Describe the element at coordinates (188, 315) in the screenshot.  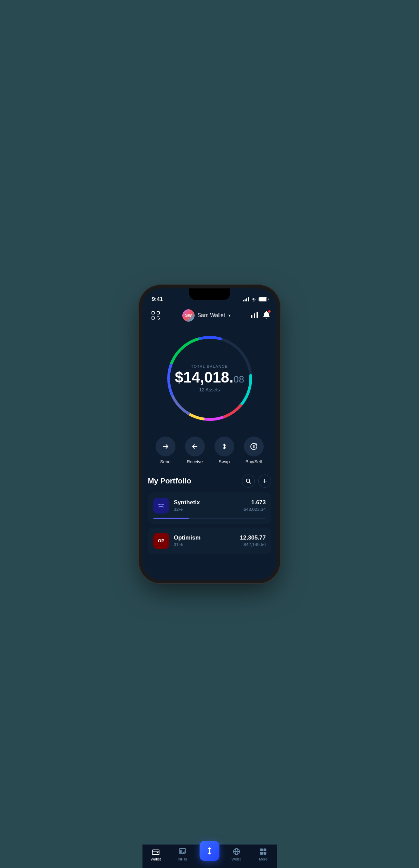
I see `avatar: SW` at that location.